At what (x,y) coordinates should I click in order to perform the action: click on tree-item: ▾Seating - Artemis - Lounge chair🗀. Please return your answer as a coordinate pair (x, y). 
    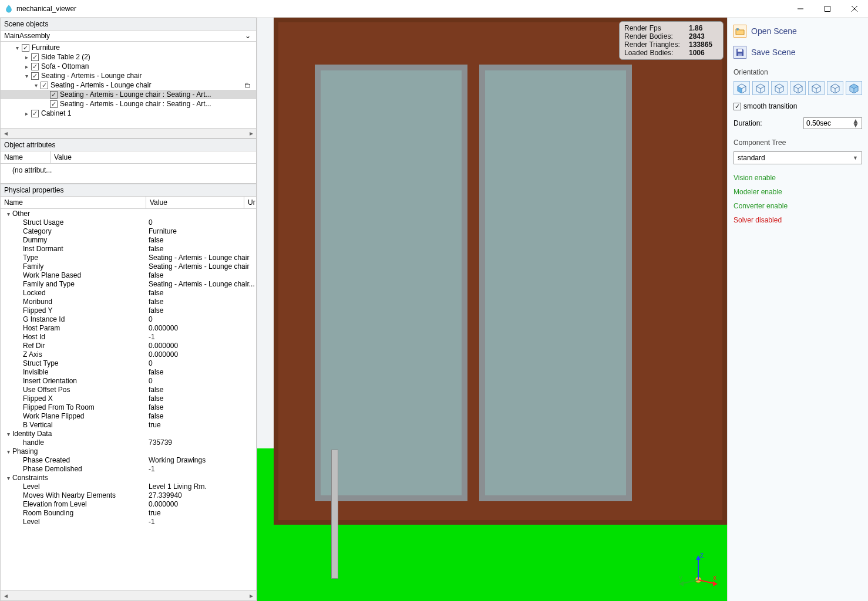
    Looking at the image, I should click on (128, 85).